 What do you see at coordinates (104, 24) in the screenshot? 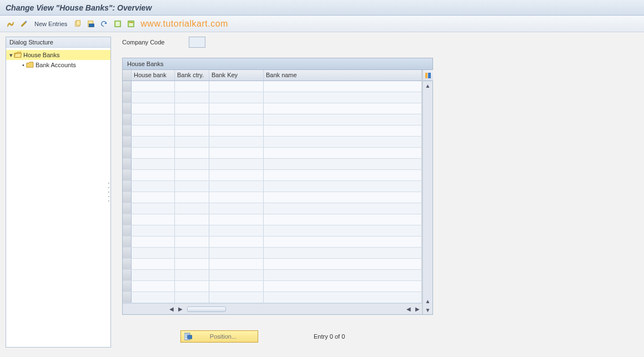
I see `undo-icon` at bounding box center [104, 24].